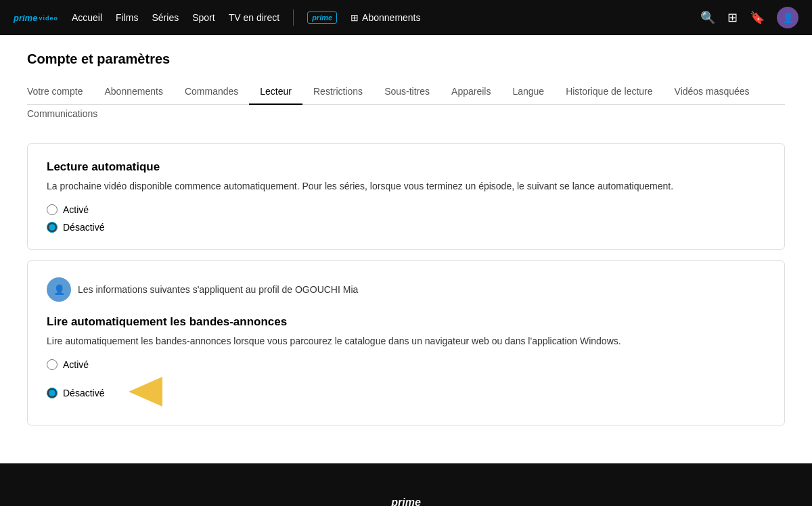 This screenshot has height=506, width=812. What do you see at coordinates (52, 365) in the screenshot?
I see `trailers-on-radio` at bounding box center [52, 365].